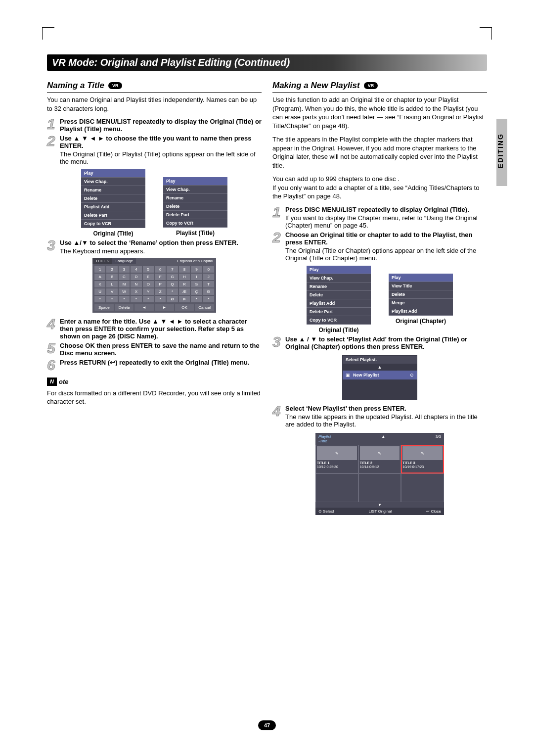 The height and width of the screenshot is (756, 534). Describe the element at coordinates (209, 292) in the screenshot. I see `kbd-key: Ð` at that location.